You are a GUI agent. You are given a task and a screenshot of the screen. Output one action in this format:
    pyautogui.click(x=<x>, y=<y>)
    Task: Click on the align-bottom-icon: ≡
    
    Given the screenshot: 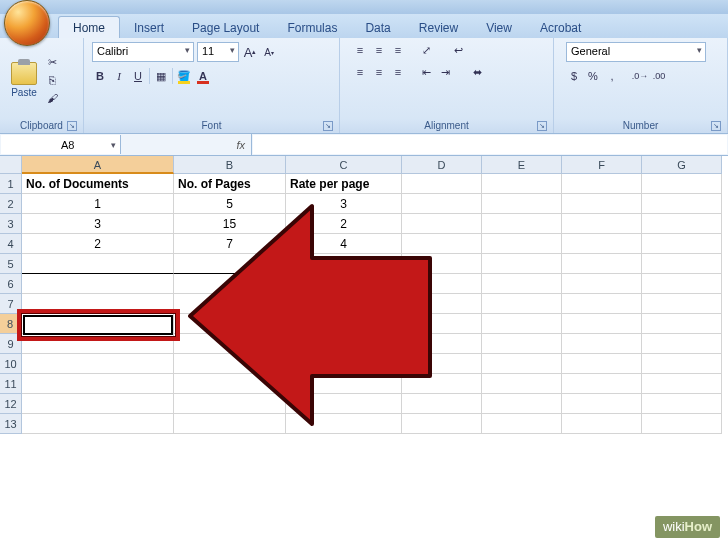 What is the action you would take?
    pyautogui.click(x=398, y=50)
    